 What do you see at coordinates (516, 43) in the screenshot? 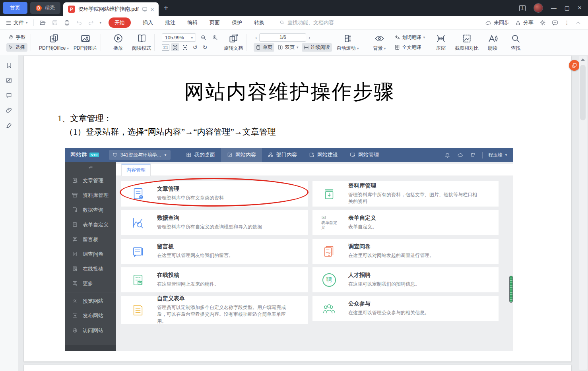
I see `find-button: 查找` at bounding box center [516, 43].